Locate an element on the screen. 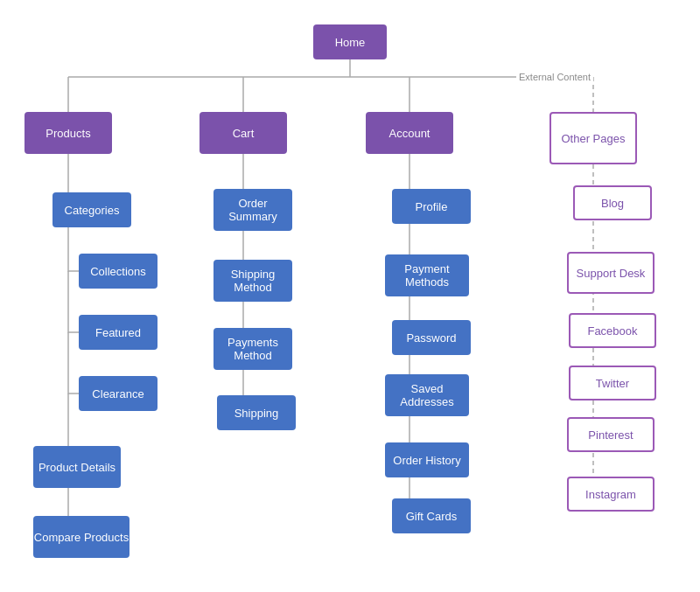 Image resolution: width=700 pixels, height=592 pixels. categories-node: Categories is located at coordinates (92, 210).